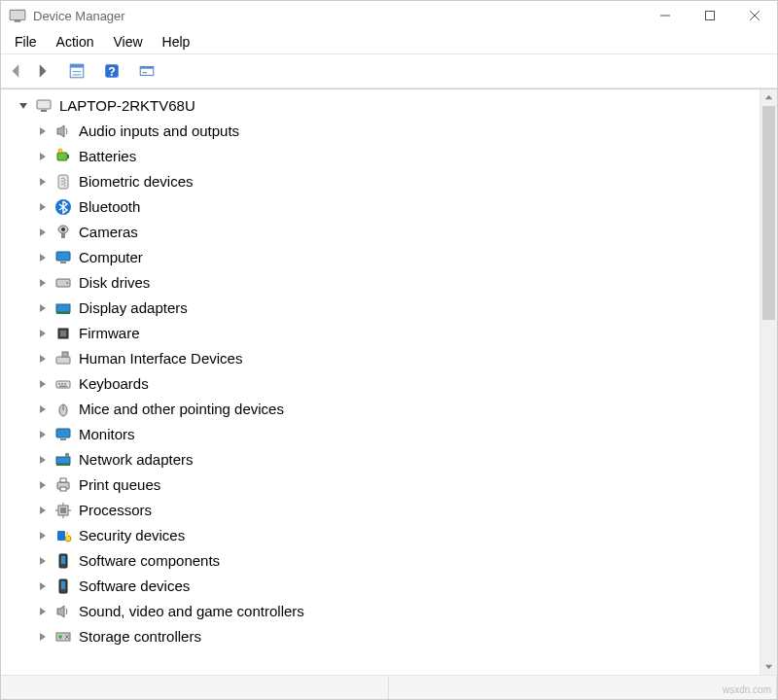  Describe the element at coordinates (129, 42) in the screenshot. I see `menu-view: View` at that location.